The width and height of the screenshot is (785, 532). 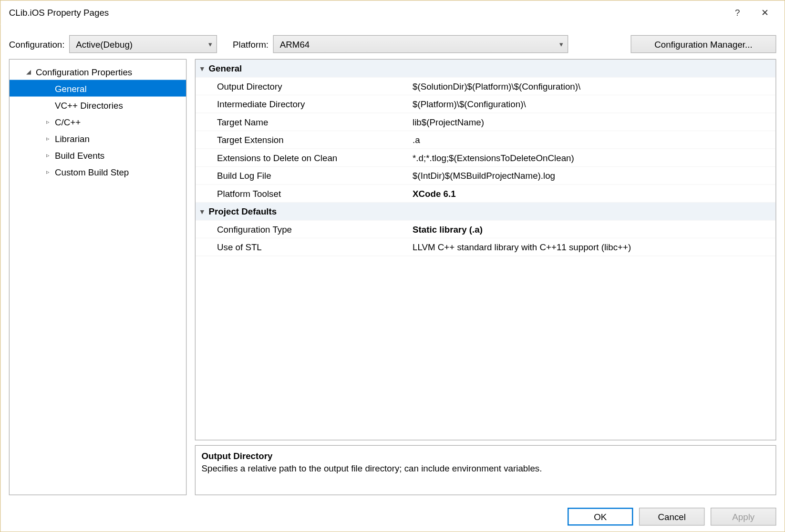 What do you see at coordinates (485, 123) in the screenshot?
I see `prop-target-name: Target Name lib$(ProjectName)` at bounding box center [485, 123].